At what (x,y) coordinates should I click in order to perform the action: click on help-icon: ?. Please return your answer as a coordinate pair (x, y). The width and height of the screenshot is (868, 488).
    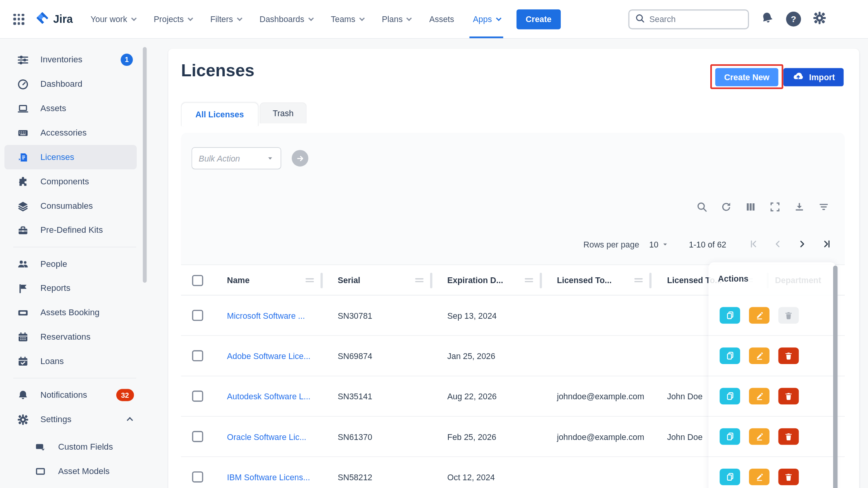
    Looking at the image, I should click on (794, 19).